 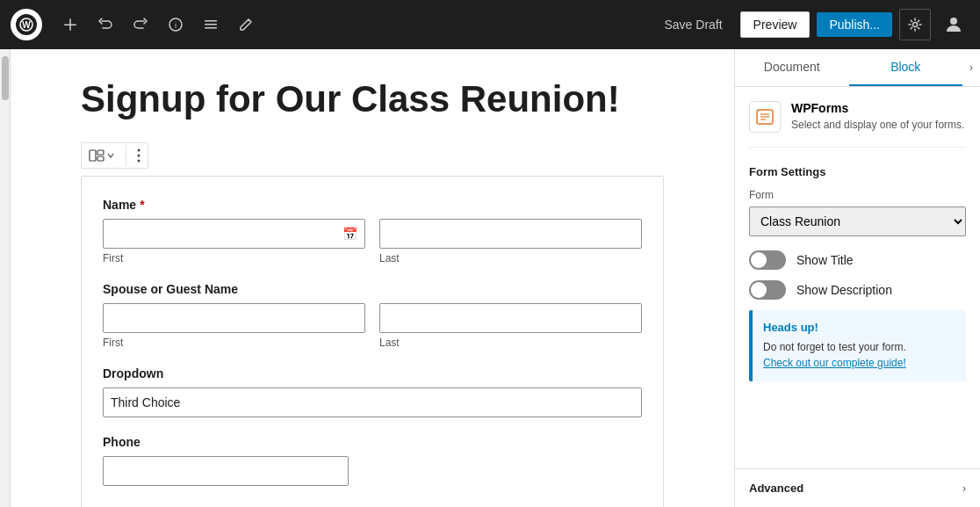 What do you see at coordinates (372, 460) in the screenshot?
I see `phone-field: Phone` at bounding box center [372, 460].